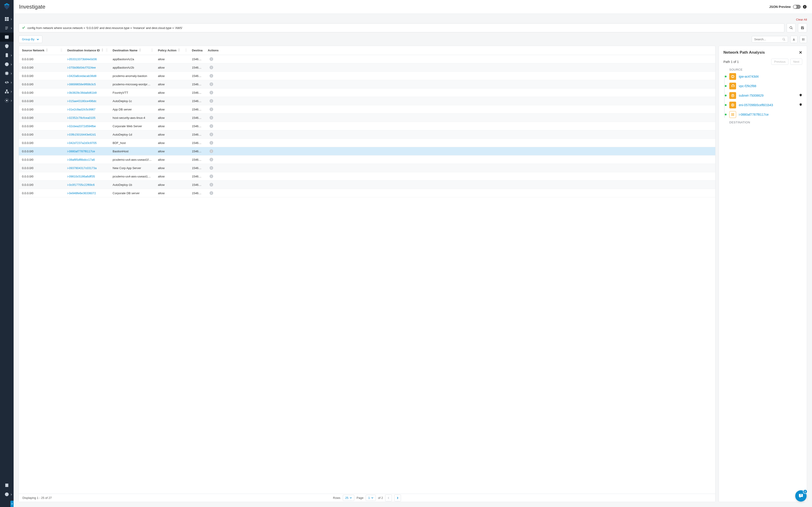 The height and width of the screenshot is (507, 812). I want to click on cell-instance-id: i-0937804317c03173a, so click(87, 168).